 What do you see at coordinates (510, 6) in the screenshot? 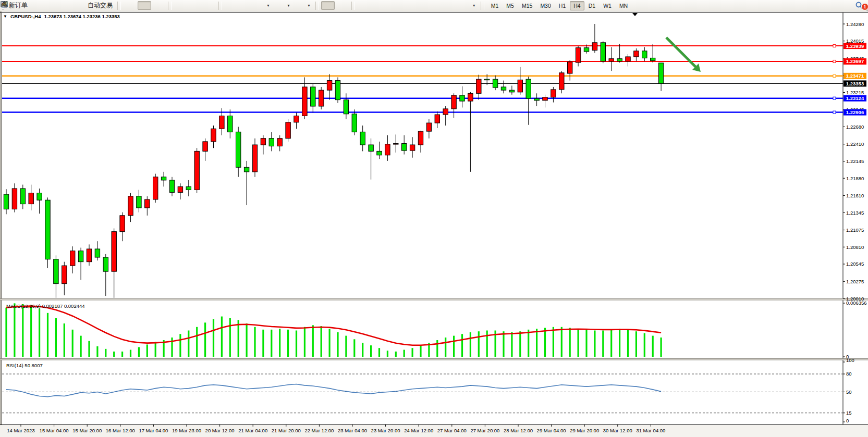
I see `timeframe-button-M5: M5` at bounding box center [510, 6].